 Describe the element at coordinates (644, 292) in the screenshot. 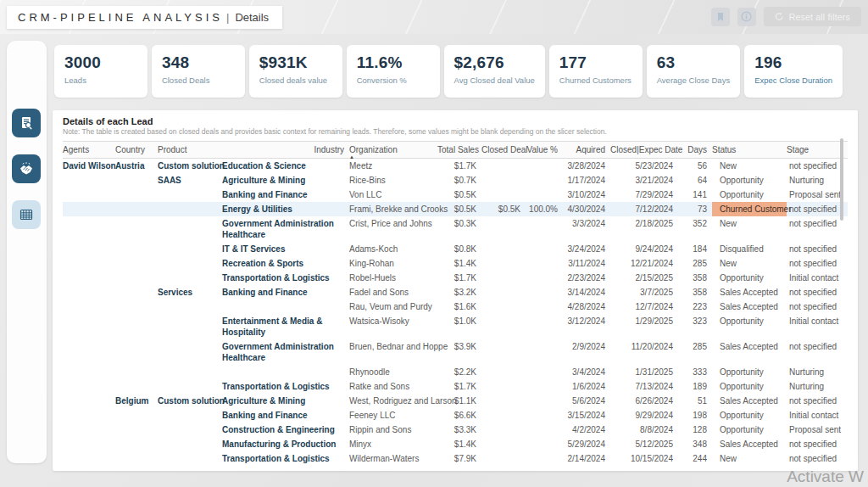

I see `table-cell: 3/7/2025` at that location.